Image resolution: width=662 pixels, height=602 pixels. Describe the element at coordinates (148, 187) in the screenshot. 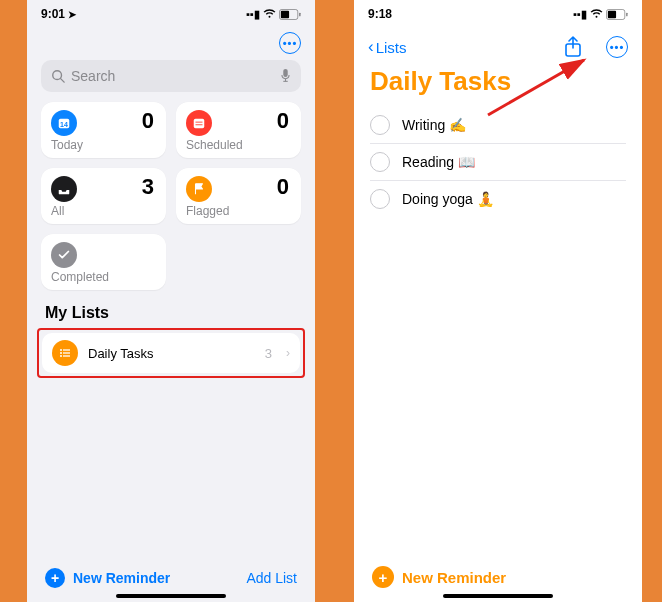

I see `all-count: 3` at that location.